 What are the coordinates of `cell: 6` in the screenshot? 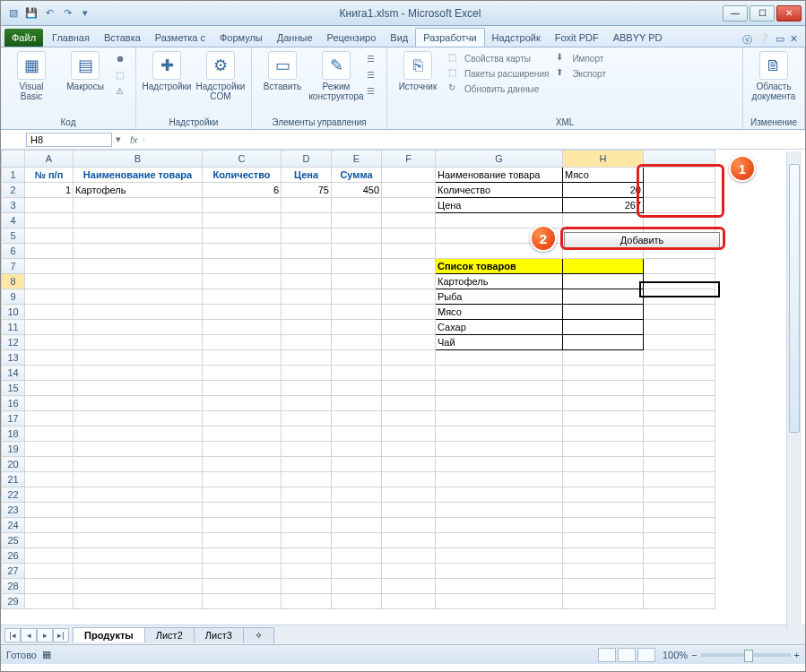 It's located at (242, 190).